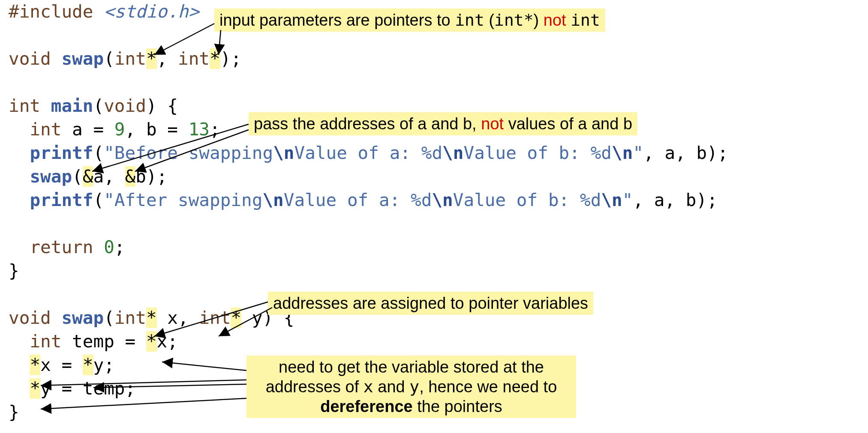  What do you see at coordinates (411, 387) in the screenshot?
I see `callout-dereference: need to get the variable stored at the a…` at bounding box center [411, 387].